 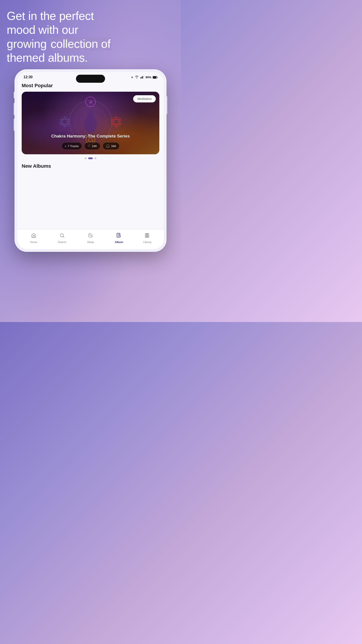 What do you see at coordinates (90, 165) in the screenshot?
I see `phone-content: Most Popular ॐ` at bounding box center [90, 165].